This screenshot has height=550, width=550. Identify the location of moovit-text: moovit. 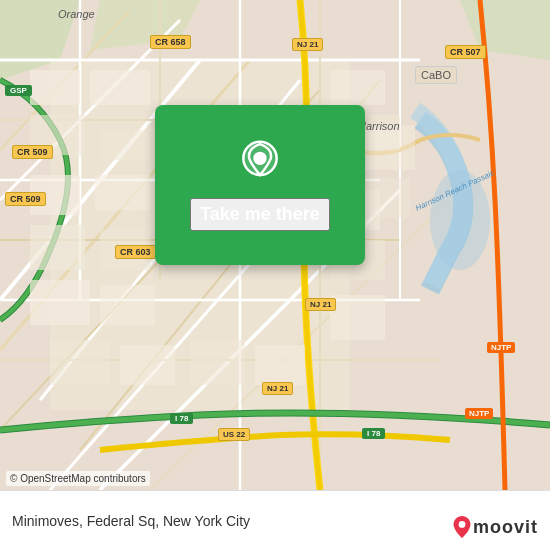
(506, 528).